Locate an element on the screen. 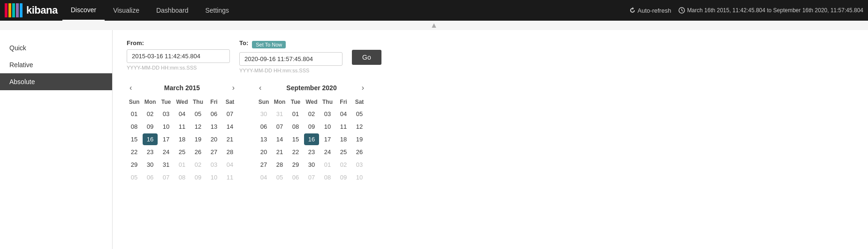 This screenshot has height=249, width=868. left-cal-grid: SunMonTueWedThuFriSat0102030405060708091… is located at coordinates (182, 140).